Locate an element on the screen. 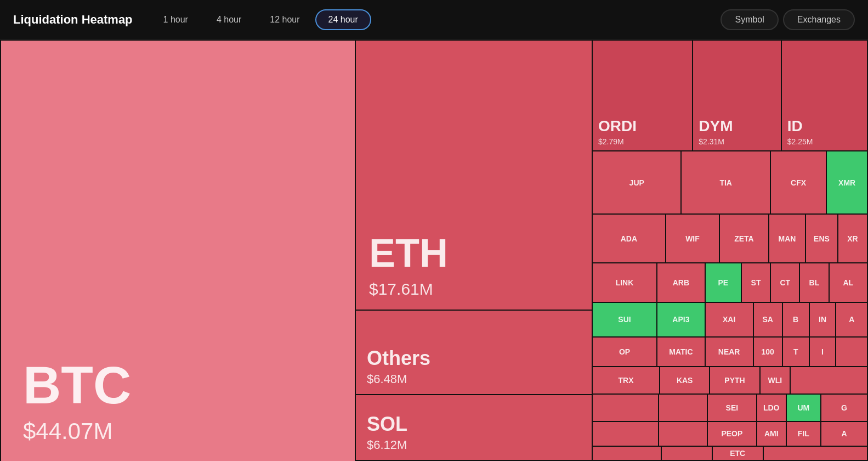 The width and height of the screenshot is (868, 461). arb-name: ARB is located at coordinates (681, 283).